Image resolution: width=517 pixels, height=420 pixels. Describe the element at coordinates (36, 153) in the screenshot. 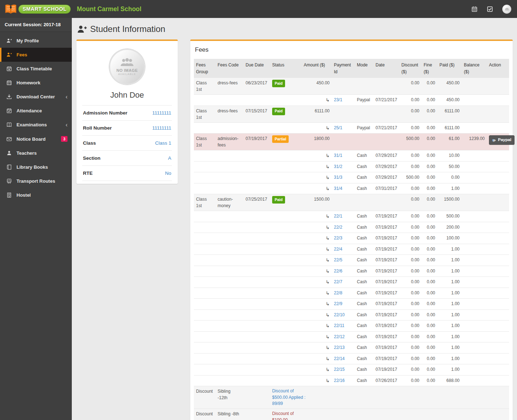

I see `sidebar-item-teachers: Teachers` at that location.